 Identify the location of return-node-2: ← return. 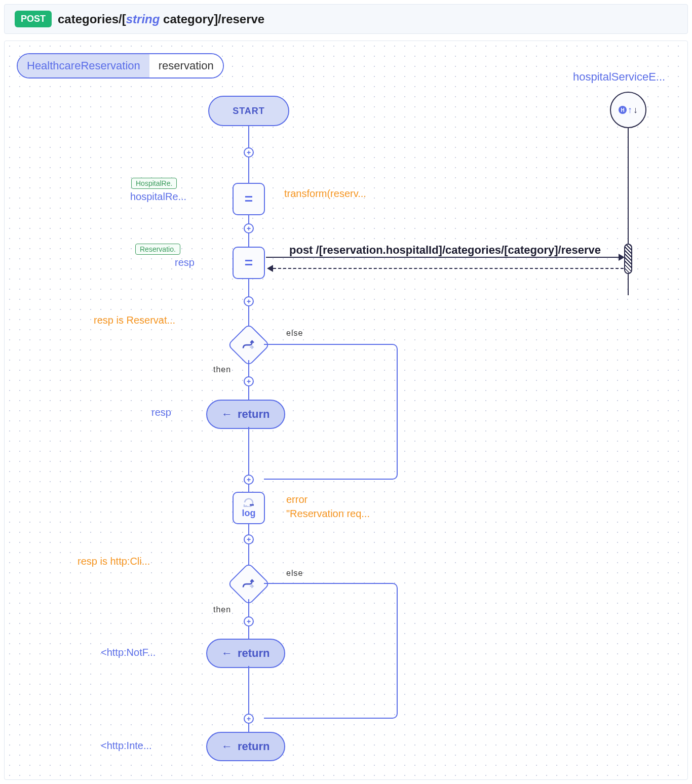
(246, 653).